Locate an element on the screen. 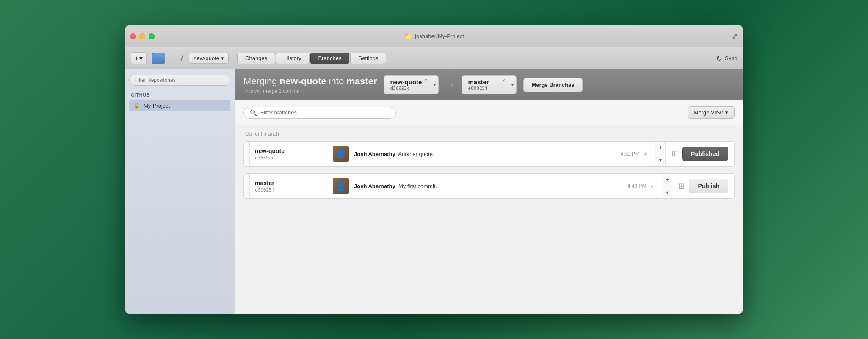 The height and width of the screenshot is (339, 868). merge-view-label: Merge View is located at coordinates (708, 113).